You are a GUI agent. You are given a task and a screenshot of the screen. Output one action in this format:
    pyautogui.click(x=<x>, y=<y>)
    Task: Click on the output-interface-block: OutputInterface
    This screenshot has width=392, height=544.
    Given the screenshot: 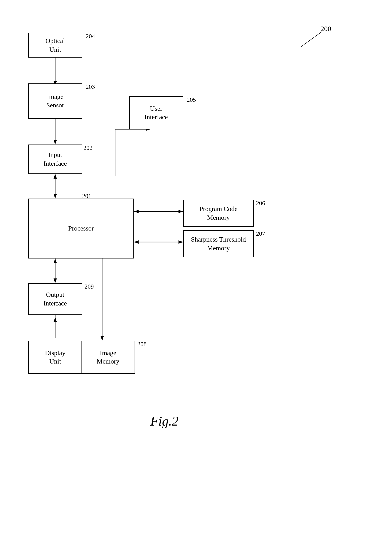 What is the action you would take?
    pyautogui.click(x=55, y=299)
    